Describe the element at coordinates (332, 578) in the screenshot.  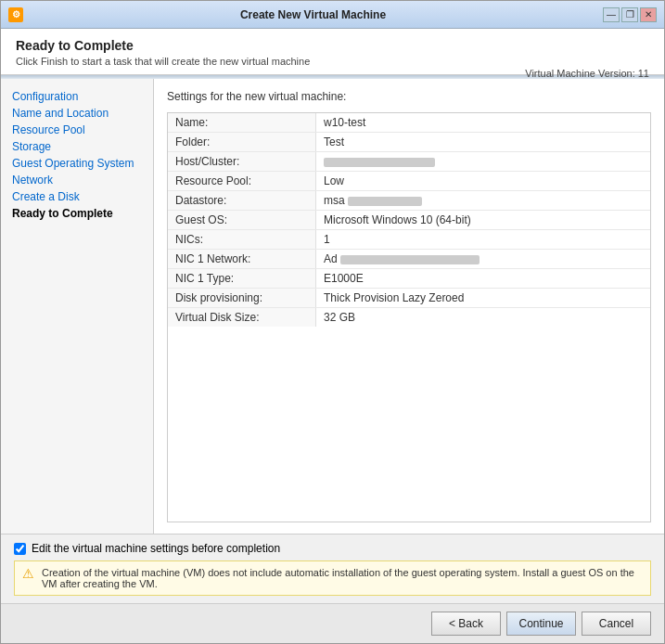
I see `warning-banner: ⚠ Creation of the virtual machine (VM) d…` at that location.